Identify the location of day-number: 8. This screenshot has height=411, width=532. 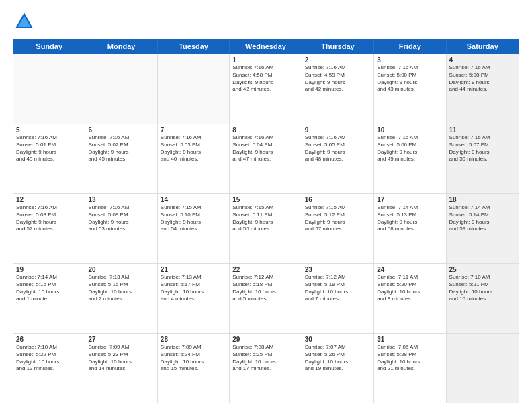
(265, 130).